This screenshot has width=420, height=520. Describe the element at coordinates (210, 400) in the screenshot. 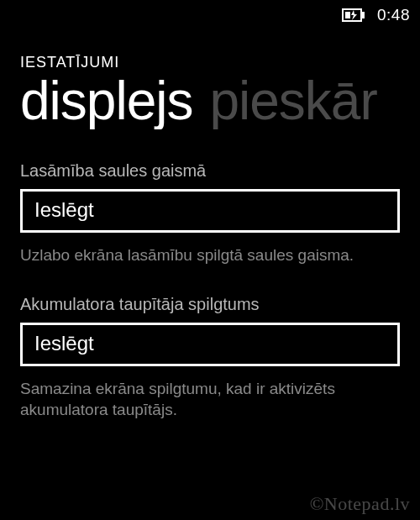

I see `setting-description: Samazina ekrāna spilgtumu, kad ir aktivi…` at that location.